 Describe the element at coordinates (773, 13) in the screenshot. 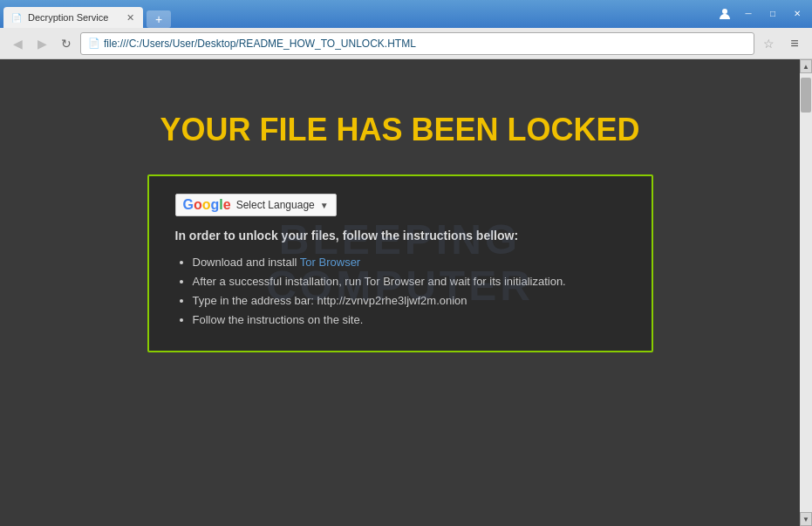

I see `maximize-button: □` at that location.